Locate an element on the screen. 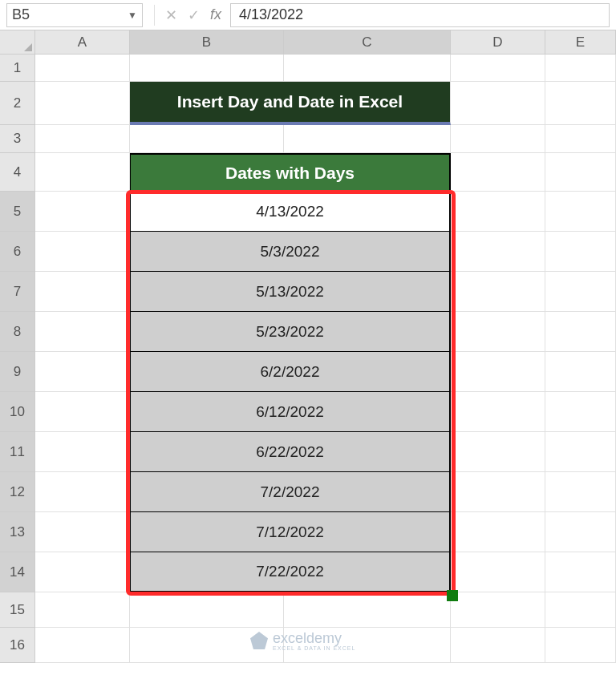 Image resolution: width=616 pixels, height=679 pixels. data-cell: 7/12/2022 is located at coordinates (290, 532).